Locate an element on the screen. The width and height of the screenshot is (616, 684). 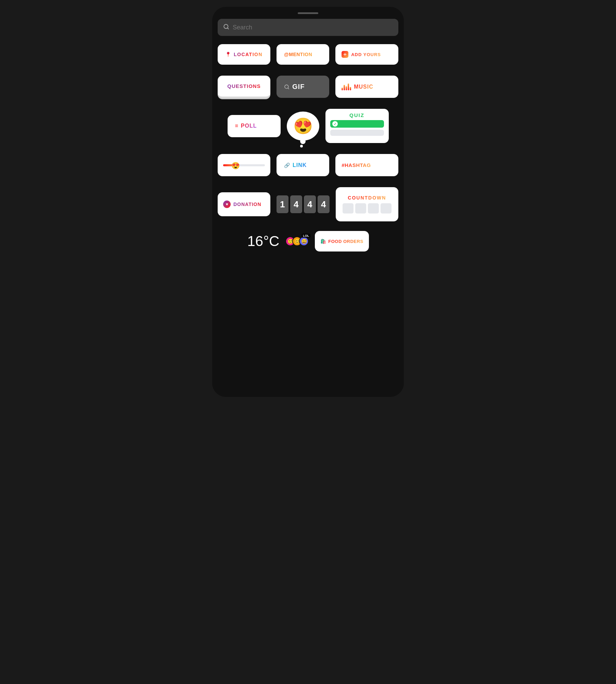
link-label: LINK is located at coordinates (300, 165).